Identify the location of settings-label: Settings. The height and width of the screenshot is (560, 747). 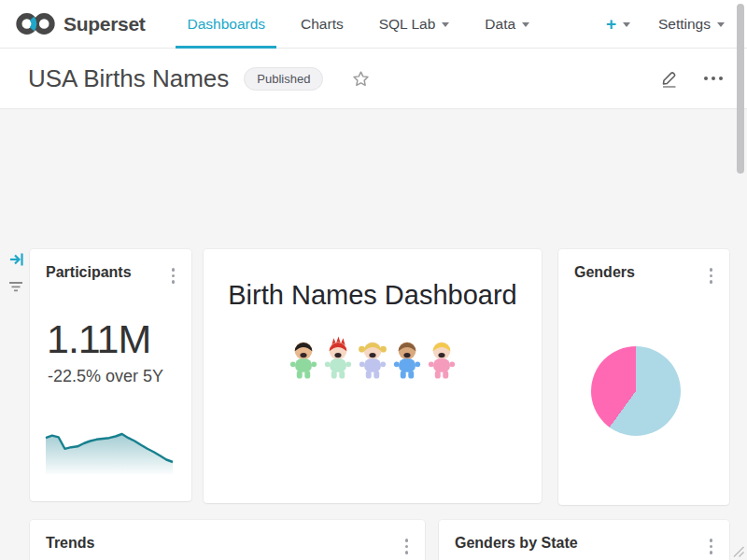
(684, 24).